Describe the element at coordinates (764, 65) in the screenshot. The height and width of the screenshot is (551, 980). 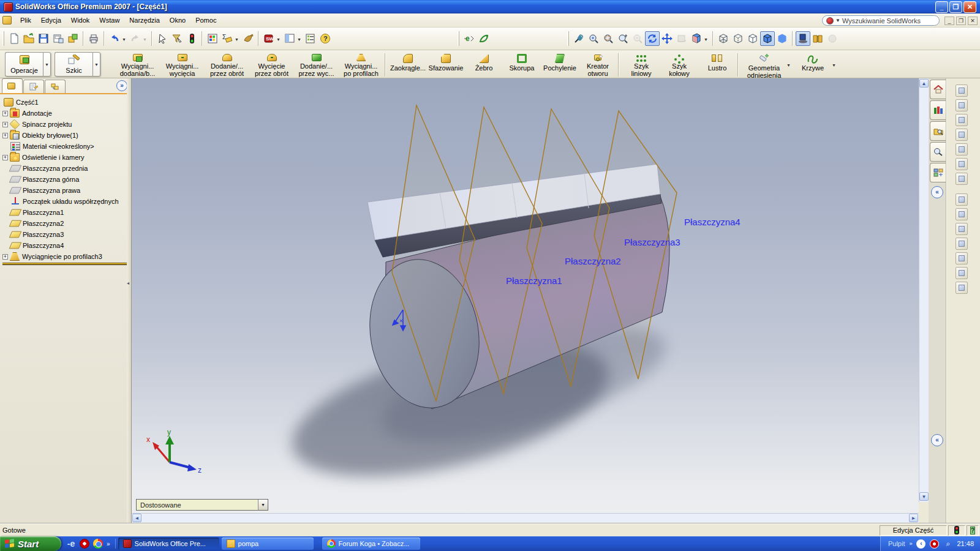
I see `reference-geometry-button: Geometriaodniesienia` at that location.